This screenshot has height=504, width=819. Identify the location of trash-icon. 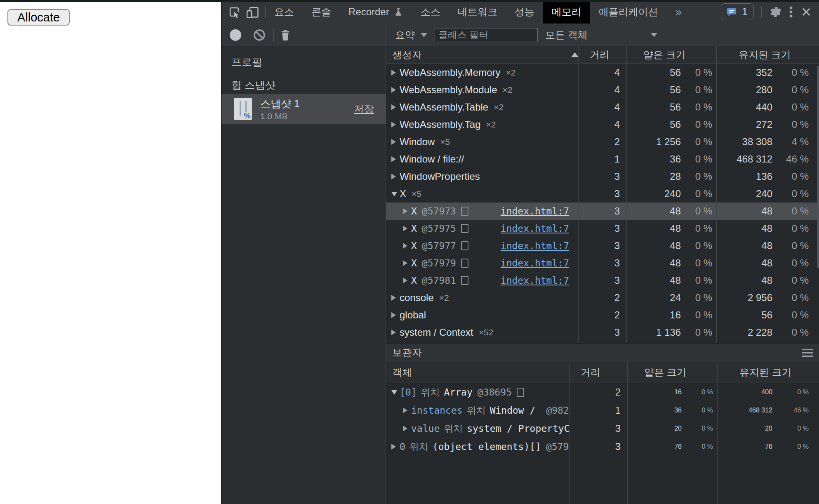
(285, 35).